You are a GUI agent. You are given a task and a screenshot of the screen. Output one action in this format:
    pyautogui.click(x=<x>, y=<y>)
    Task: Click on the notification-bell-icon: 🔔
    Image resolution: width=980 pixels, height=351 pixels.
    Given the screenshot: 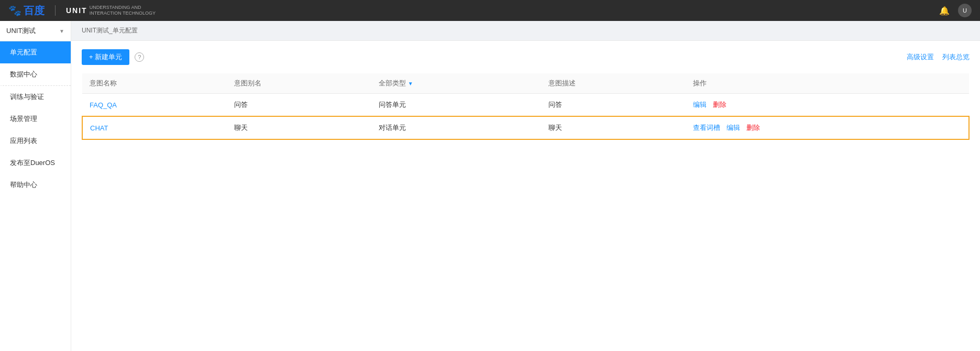 What is the action you would take?
    pyautogui.click(x=944, y=10)
    